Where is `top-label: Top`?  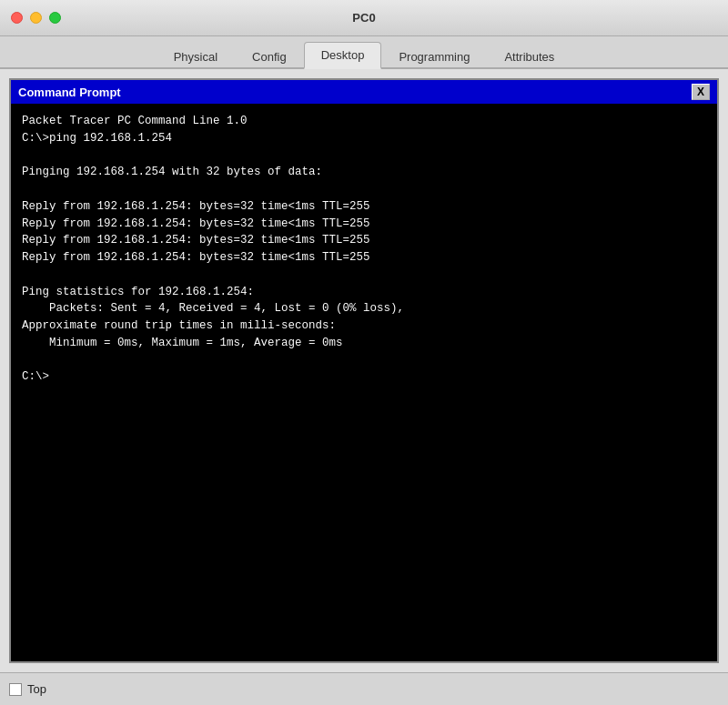 top-label: Top is located at coordinates (36, 690).